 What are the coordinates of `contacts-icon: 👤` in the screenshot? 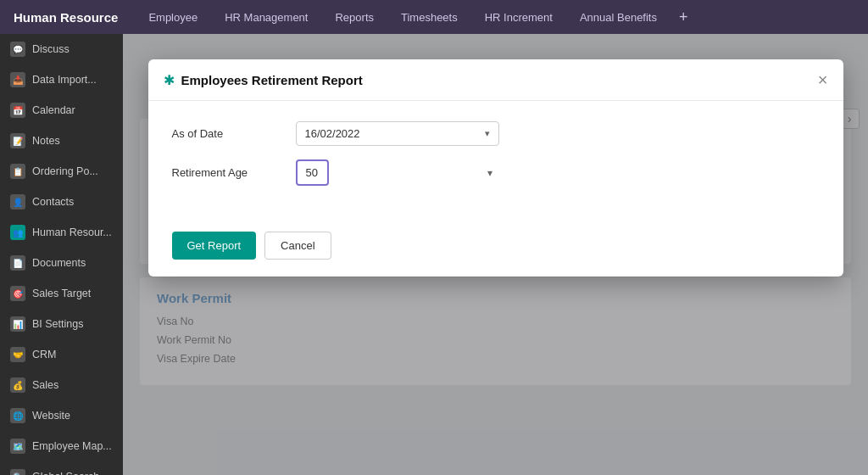 It's located at (18, 202).